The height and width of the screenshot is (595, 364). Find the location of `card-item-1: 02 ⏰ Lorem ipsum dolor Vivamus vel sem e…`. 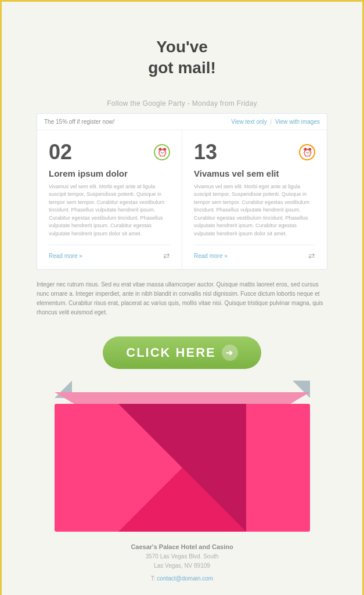

card-item-1: 02 ⏰ Lorem ipsum dolor Vivamus vel sem e… is located at coordinates (110, 200).